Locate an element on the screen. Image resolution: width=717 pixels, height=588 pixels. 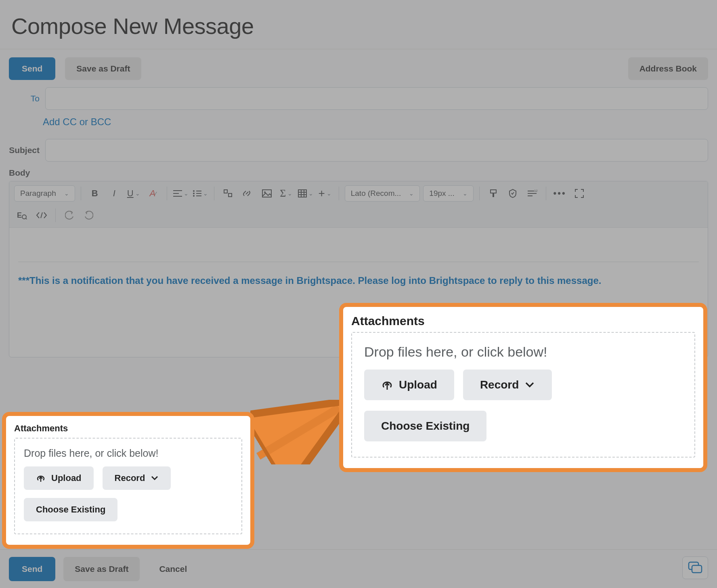
more-actions-button: ••• is located at coordinates (560, 193).